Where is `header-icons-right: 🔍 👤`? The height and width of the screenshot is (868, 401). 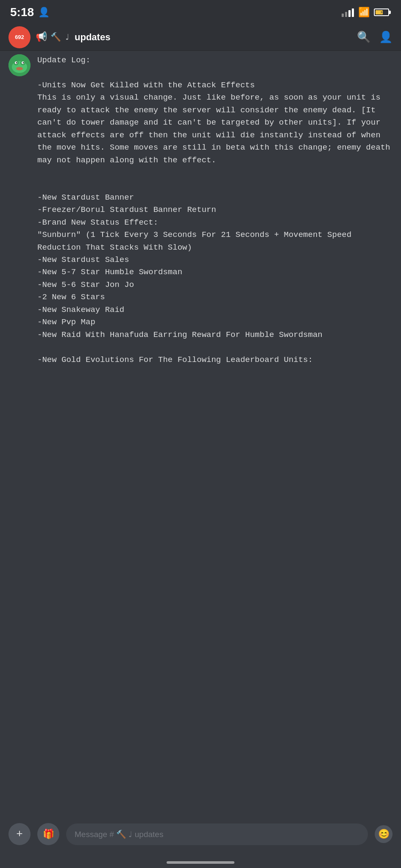 header-icons-right: 🔍 👤 is located at coordinates (375, 37).